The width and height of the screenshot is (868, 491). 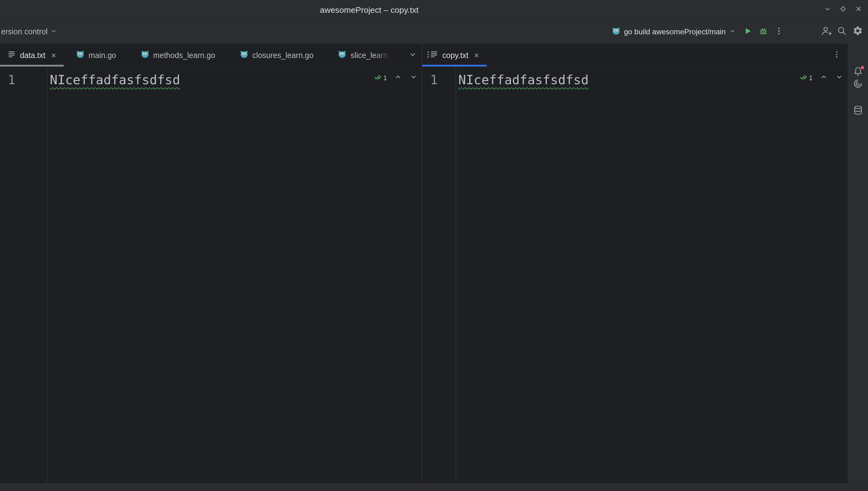 I want to click on search-icon, so click(x=842, y=32).